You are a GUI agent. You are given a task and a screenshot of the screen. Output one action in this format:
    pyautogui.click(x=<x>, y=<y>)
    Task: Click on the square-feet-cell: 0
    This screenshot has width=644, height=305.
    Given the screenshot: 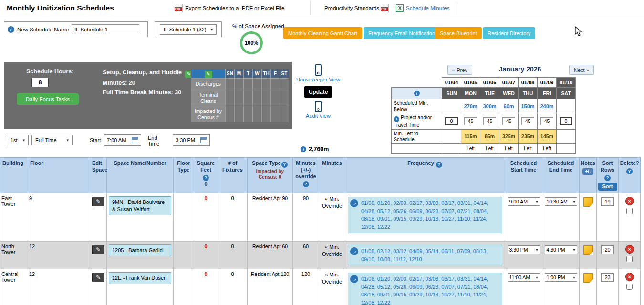 What is the action you would take?
    pyautogui.click(x=206, y=217)
    